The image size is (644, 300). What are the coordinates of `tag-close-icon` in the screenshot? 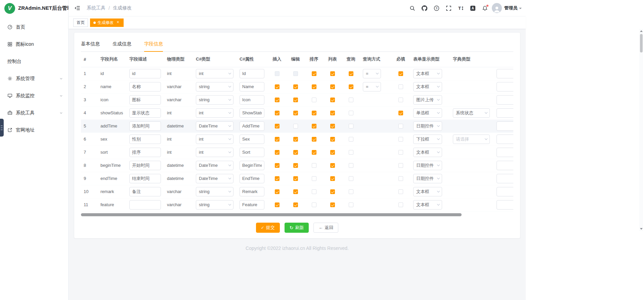 It's located at (118, 23).